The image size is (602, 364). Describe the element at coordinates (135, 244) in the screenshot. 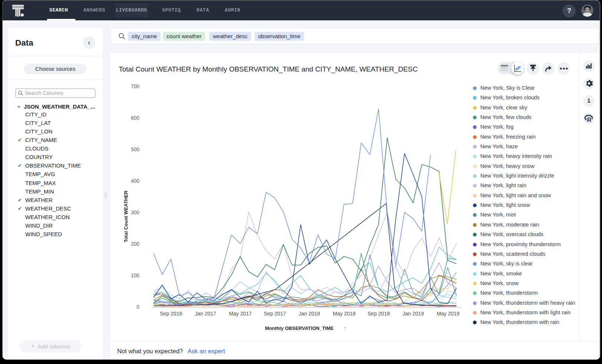

I see `svg-text: 200` at that location.